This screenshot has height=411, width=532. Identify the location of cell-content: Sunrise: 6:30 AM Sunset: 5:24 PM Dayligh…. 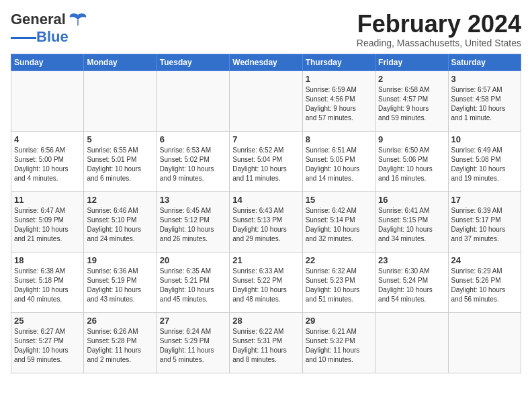
(411, 285).